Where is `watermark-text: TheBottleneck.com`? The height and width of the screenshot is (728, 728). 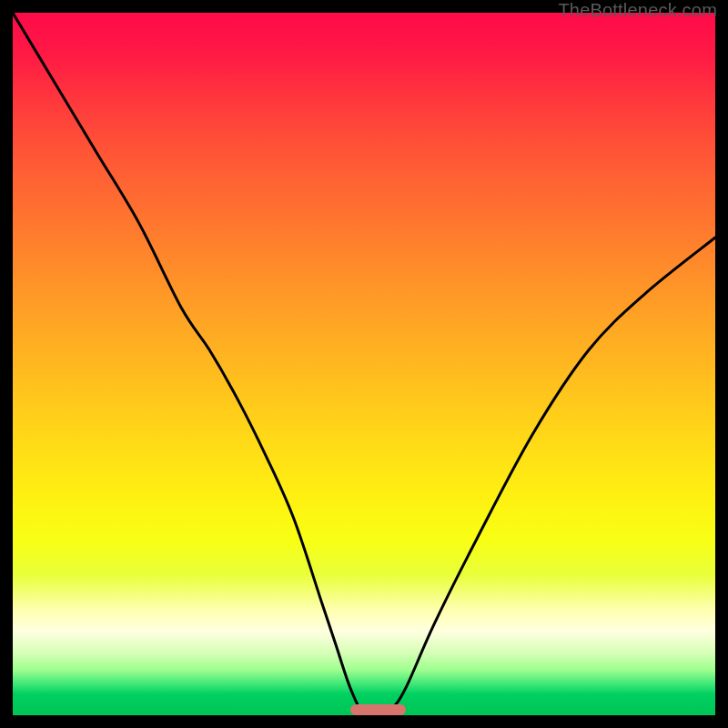 watermark-text: TheBottleneck.com is located at coordinates (637, 11).